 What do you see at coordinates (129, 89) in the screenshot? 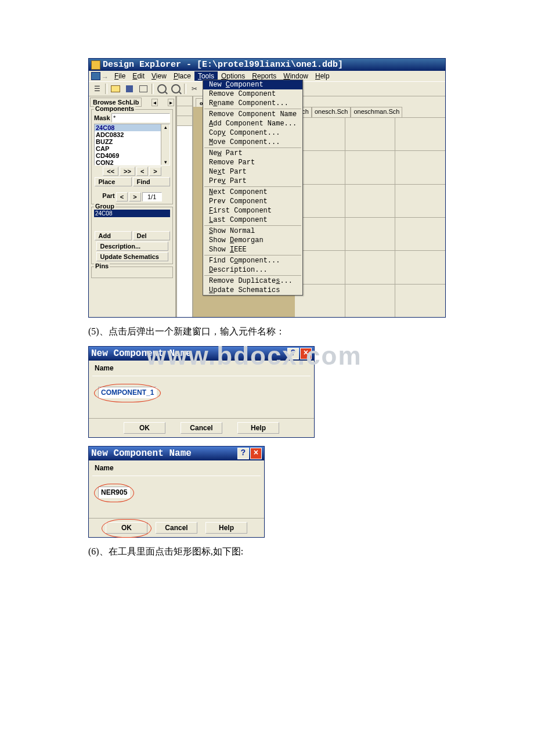
I see `save-icon` at bounding box center [129, 89].